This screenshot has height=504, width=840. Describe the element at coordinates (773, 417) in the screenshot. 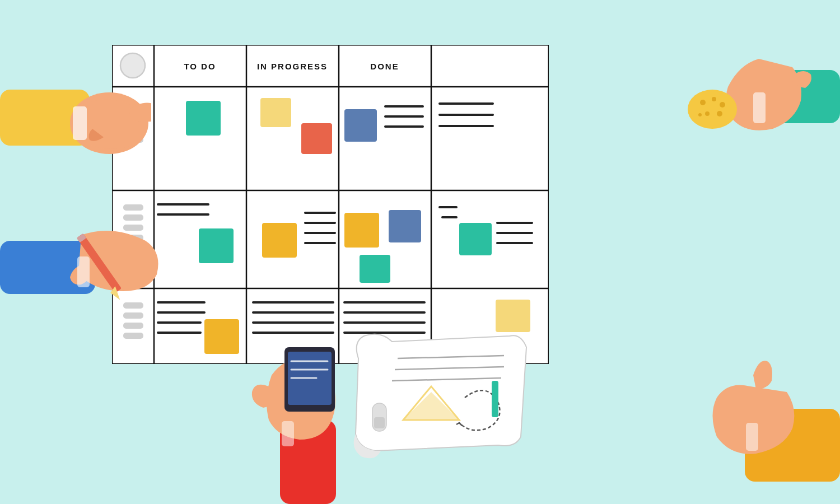

I see `hand-right-yellow-bottom` at that location.